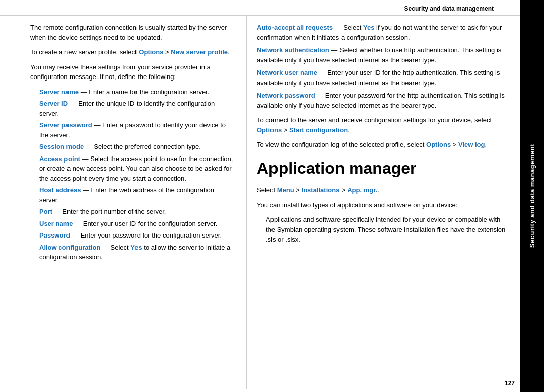 Image resolution: width=544 pixels, height=392 pixels. Describe the element at coordinates (46, 211) in the screenshot. I see `port-label: Port` at that location.